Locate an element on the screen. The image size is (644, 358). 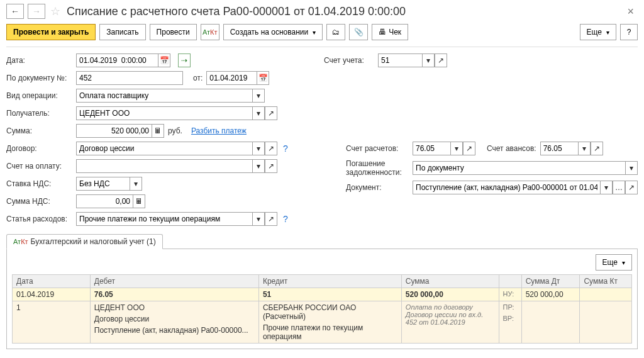
split-payment-link: Разбить платеж is located at coordinates (219, 131).